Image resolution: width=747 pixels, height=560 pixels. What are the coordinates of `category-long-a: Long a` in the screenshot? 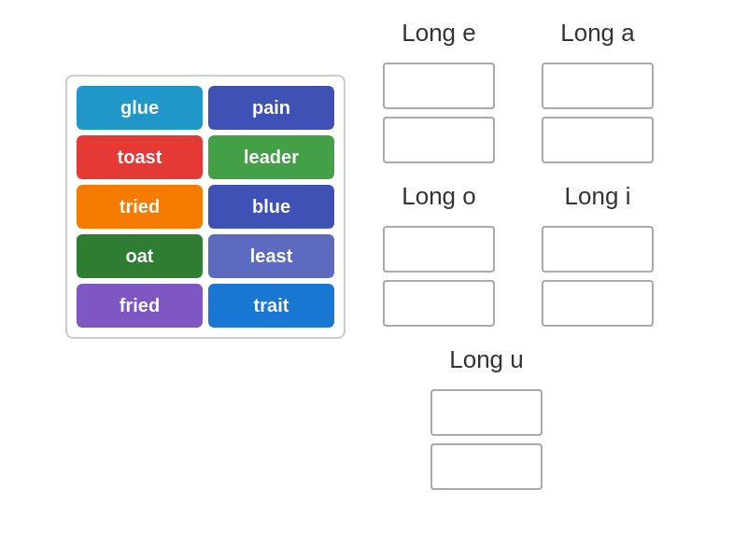 It's located at (598, 91).